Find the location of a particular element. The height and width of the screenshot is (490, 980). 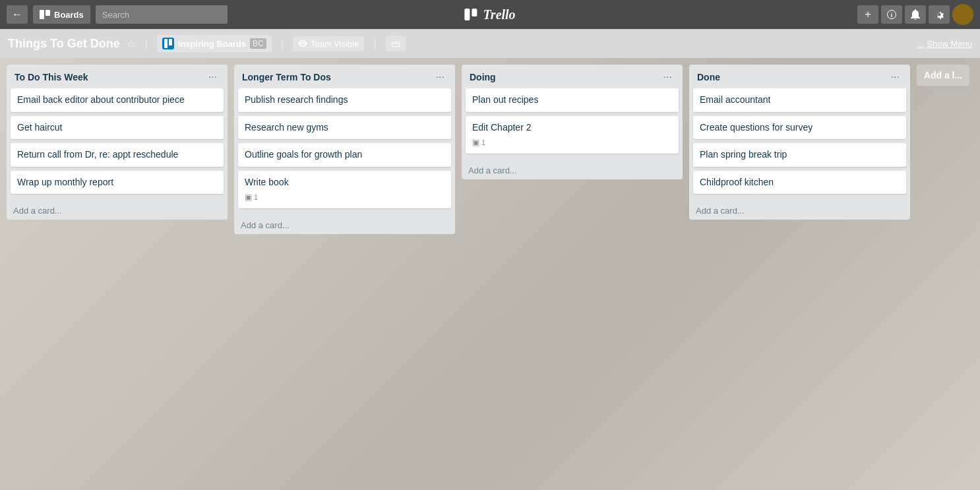

visibility-icon is located at coordinates (303, 44).